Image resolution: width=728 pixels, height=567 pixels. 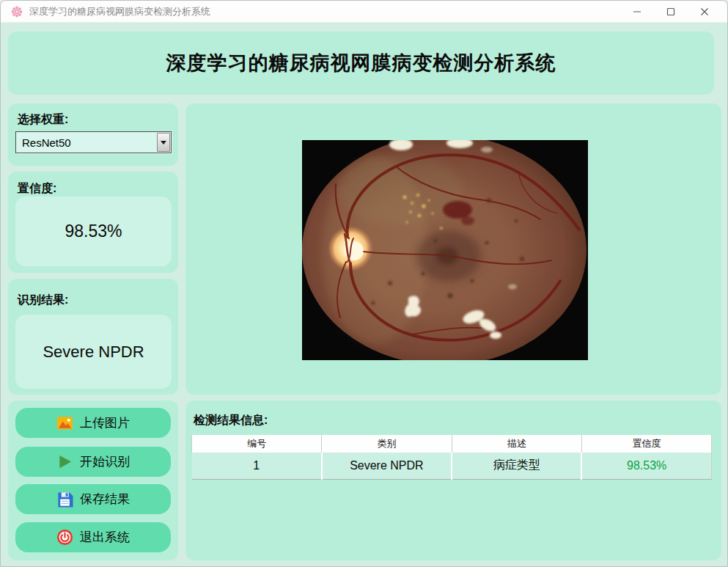 I want to click on confidence-value: 98.53%, so click(x=94, y=232).